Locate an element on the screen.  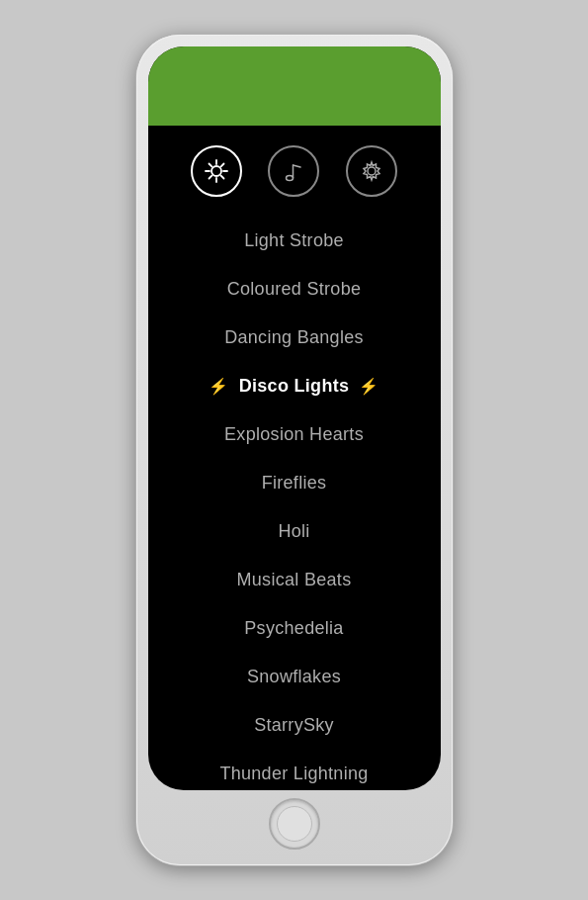
menu-item-snowflakes: Snowflakes is located at coordinates (294, 676).